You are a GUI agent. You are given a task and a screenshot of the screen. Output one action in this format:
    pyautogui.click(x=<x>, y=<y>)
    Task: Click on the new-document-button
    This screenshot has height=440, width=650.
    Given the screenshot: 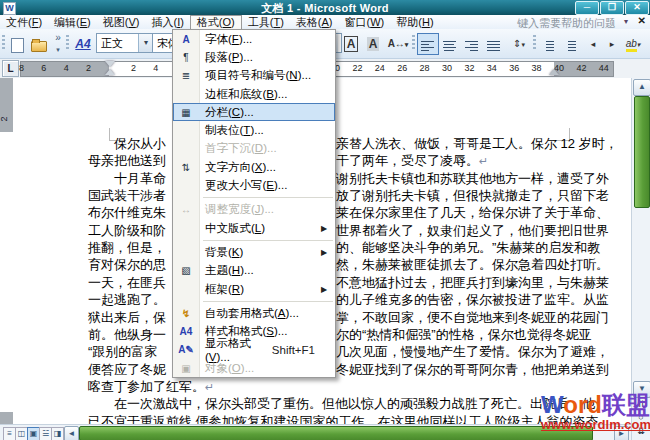 What is the action you would take?
    pyautogui.click(x=17, y=44)
    